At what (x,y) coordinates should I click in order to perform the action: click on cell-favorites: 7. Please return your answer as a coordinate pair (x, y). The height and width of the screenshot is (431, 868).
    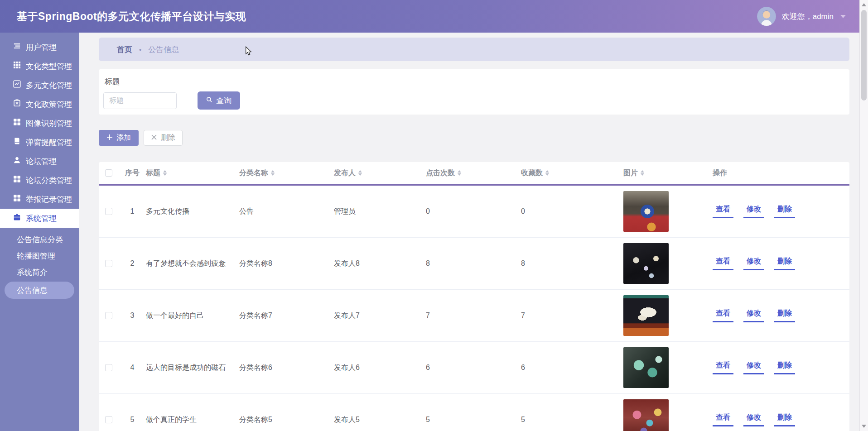
    Looking at the image, I should click on (572, 316).